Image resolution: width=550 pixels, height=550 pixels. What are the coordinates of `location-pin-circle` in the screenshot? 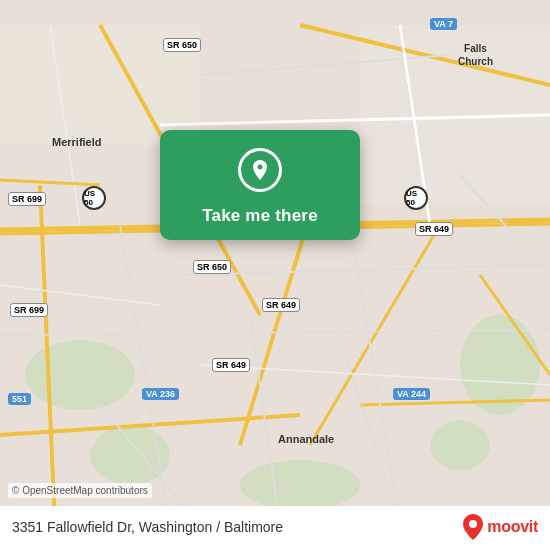 It's located at (260, 170).